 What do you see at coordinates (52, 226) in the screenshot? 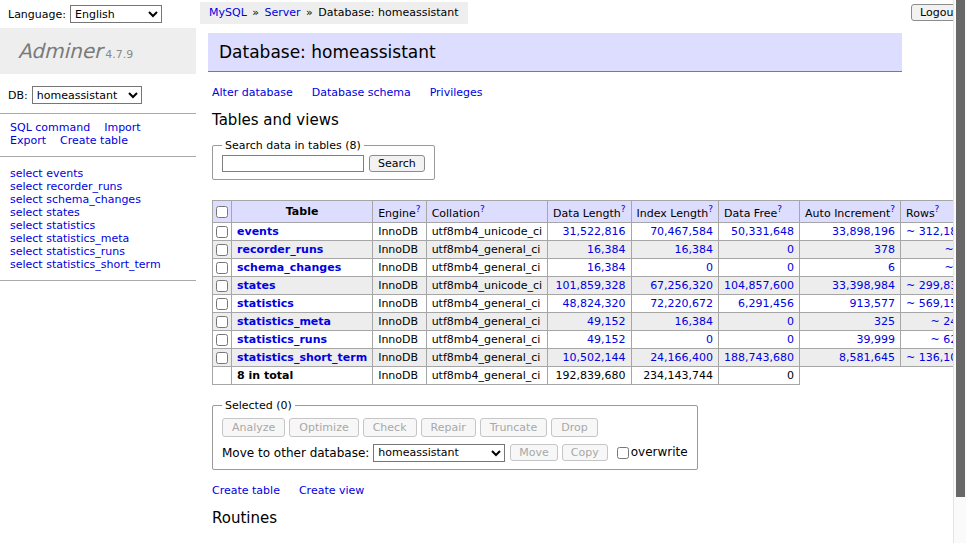
I see `sidebar-select-statistics: select statistics` at bounding box center [52, 226].